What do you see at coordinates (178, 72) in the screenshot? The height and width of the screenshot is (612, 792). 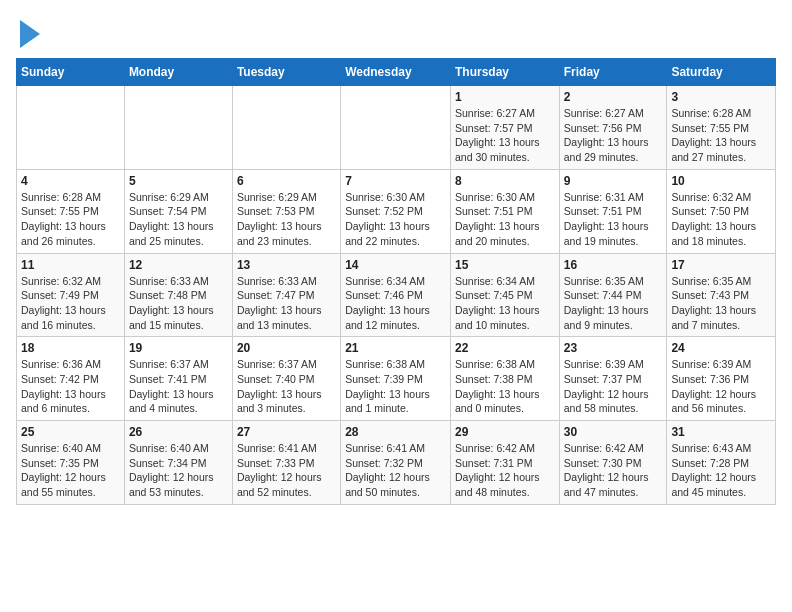 I see `weekday-header-monday: Monday` at bounding box center [178, 72].